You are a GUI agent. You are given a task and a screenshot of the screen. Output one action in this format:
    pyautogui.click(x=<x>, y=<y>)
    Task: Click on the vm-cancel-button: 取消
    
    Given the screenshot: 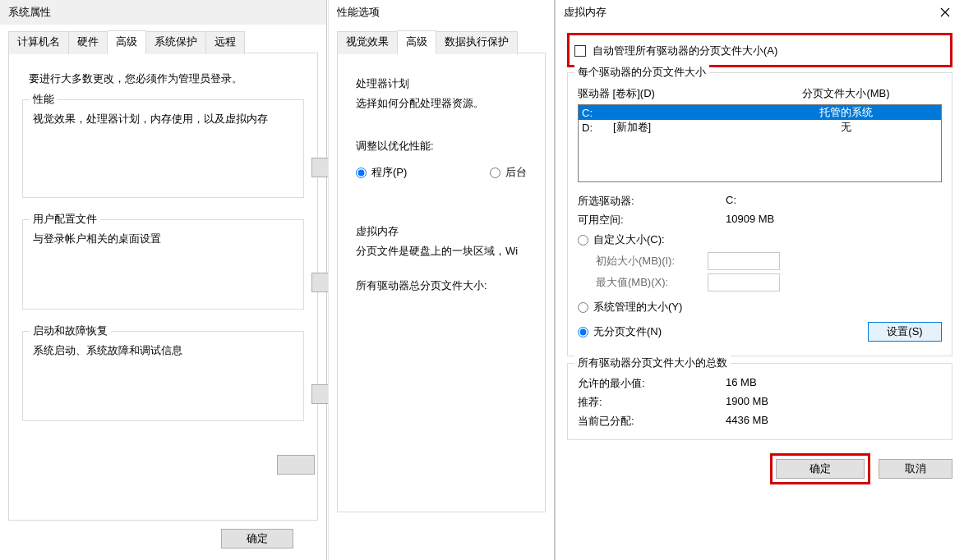 What is the action you would take?
    pyautogui.click(x=916, y=469)
    